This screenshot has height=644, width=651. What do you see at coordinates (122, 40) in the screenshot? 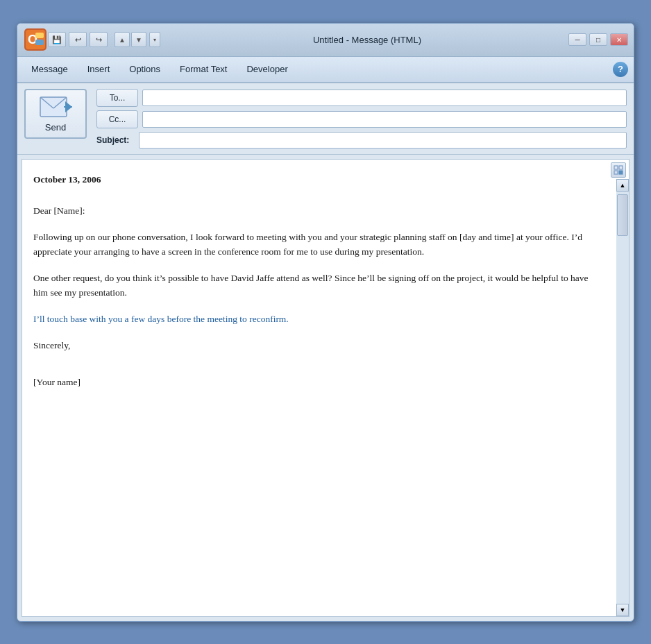
I see `prev-arrow-btn: ▲` at bounding box center [122, 40].